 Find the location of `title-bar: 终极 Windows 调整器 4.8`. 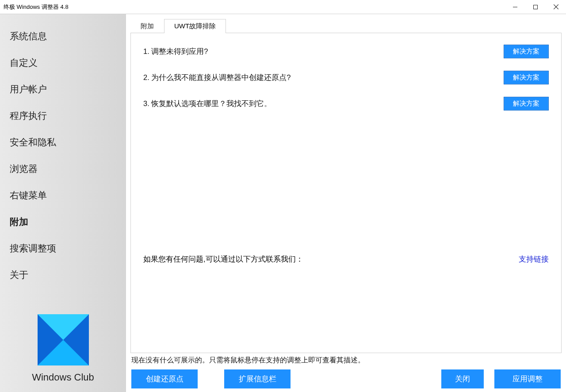

title-bar: 终极 Windows 调整器 4.8 is located at coordinates (283, 7).